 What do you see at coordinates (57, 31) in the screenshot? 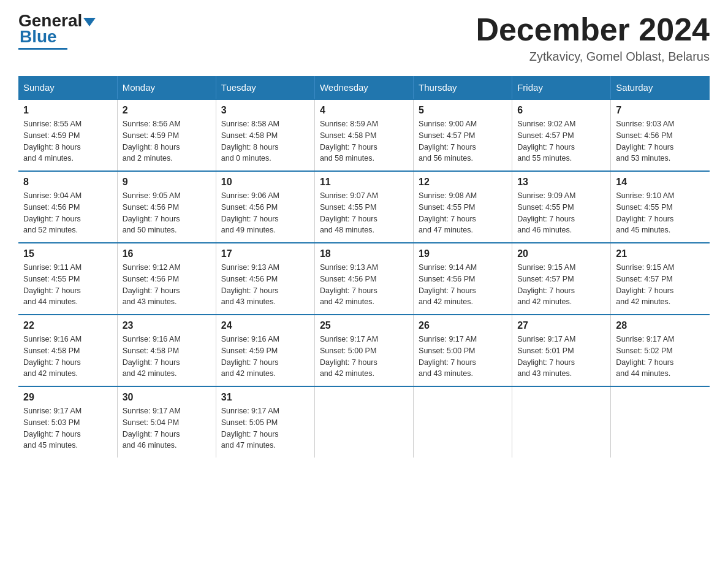
I see `logo: General Blue` at bounding box center [57, 31].